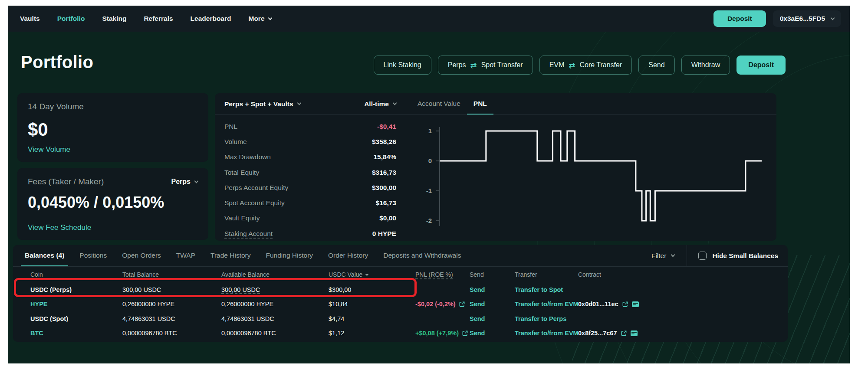 Image resolution: width=868 pixels, height=373 pixels. What do you see at coordinates (242, 218) in the screenshot?
I see `stat-label: Vault Equity` at bounding box center [242, 218].